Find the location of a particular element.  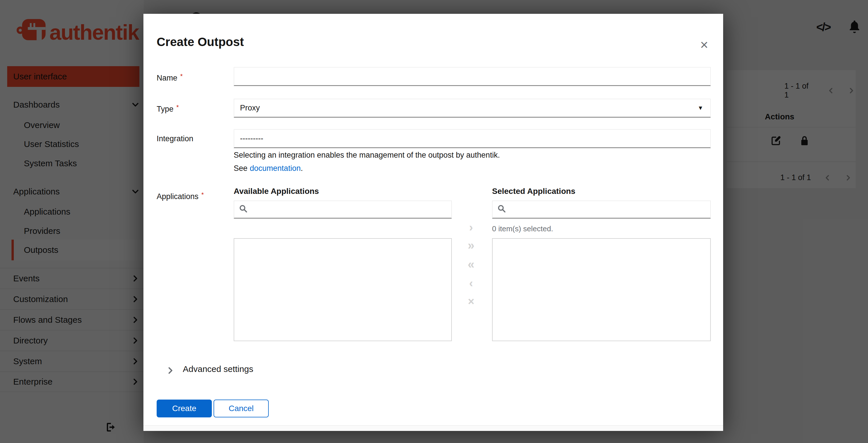

modal-title: Create Outpost is located at coordinates (200, 42).